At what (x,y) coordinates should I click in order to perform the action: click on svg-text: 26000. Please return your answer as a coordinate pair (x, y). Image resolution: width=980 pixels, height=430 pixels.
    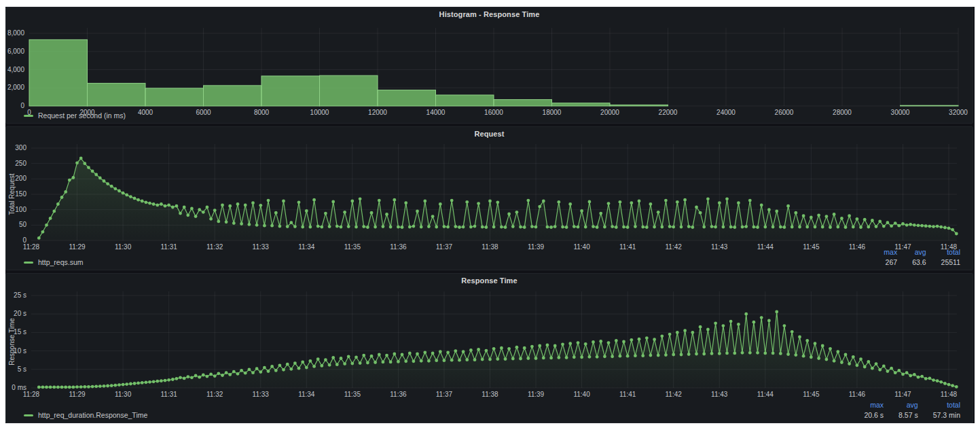
    Looking at the image, I should click on (784, 113).